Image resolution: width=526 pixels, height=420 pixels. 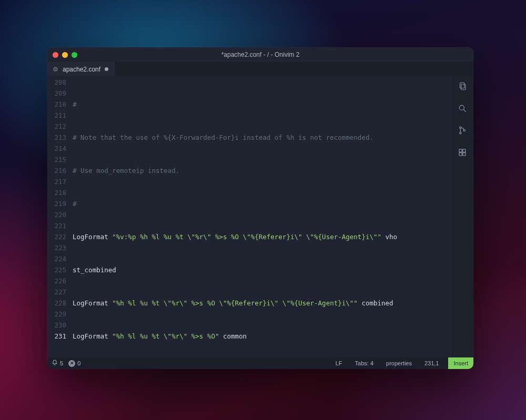 I want to click on close-dot, so click(x=56, y=55).